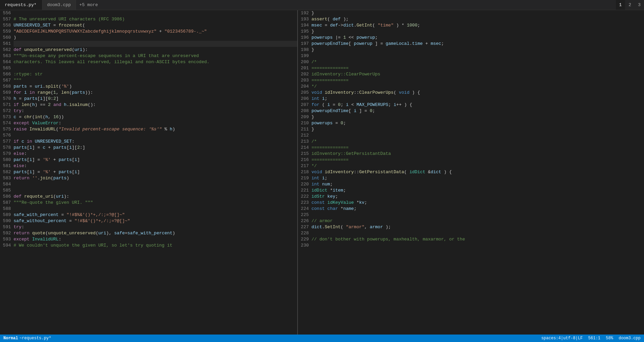 Image resolution: width=644 pixels, height=342 pixels. I want to click on ln-579: 579, so click(6, 154).